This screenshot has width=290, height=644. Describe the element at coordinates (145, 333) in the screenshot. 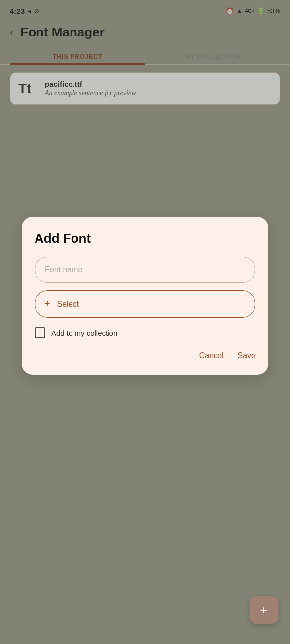

I see `add-to-collection-row: Add to my collection` at that location.